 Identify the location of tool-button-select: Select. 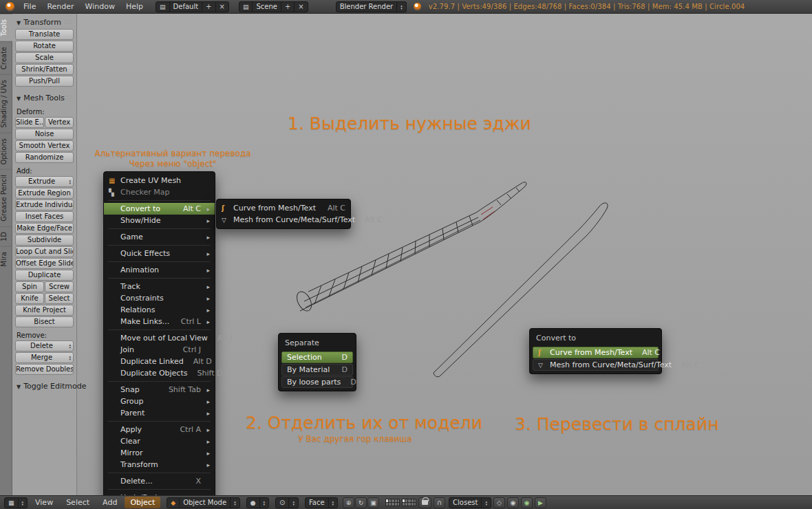
(59, 299).